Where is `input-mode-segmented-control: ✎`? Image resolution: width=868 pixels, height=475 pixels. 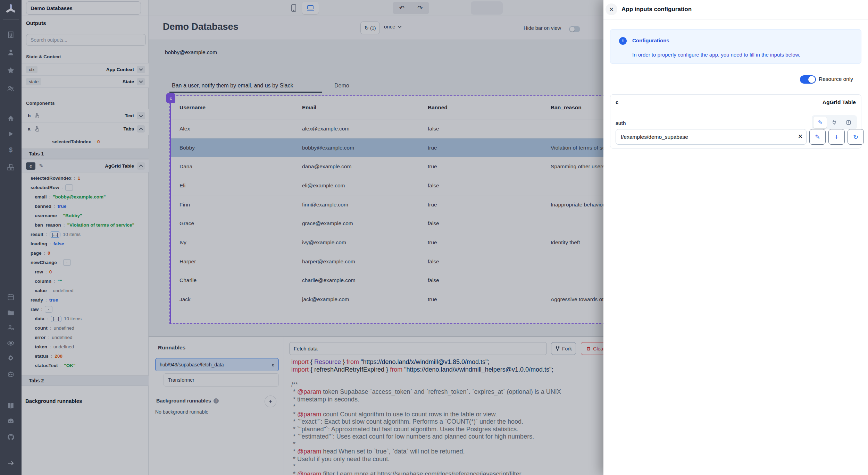
input-mode-segmented-control: ✎ is located at coordinates (834, 122).